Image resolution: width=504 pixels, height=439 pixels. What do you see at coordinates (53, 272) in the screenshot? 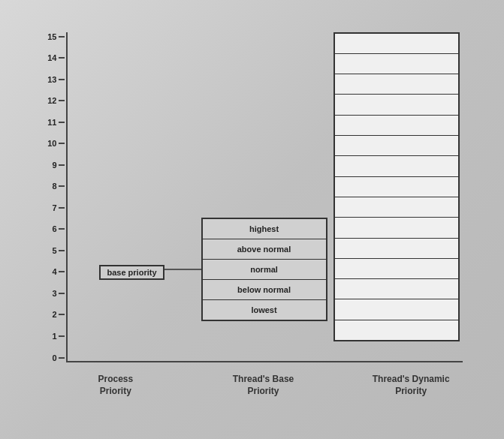
I see `y-tick-4: 4` at bounding box center [53, 272].